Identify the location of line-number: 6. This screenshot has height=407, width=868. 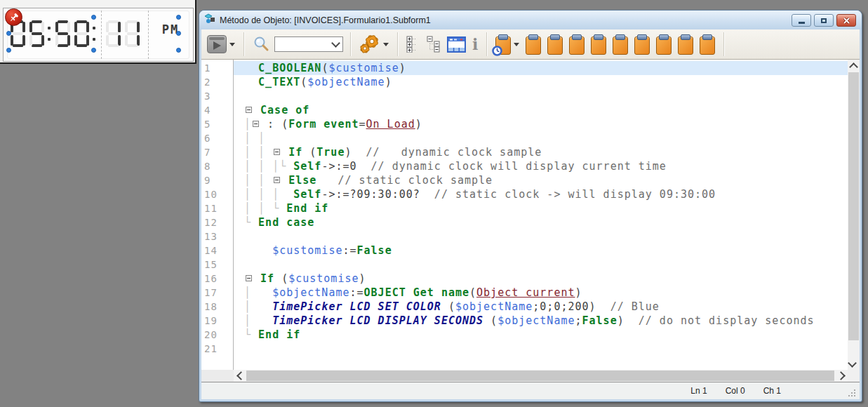
(218, 138).